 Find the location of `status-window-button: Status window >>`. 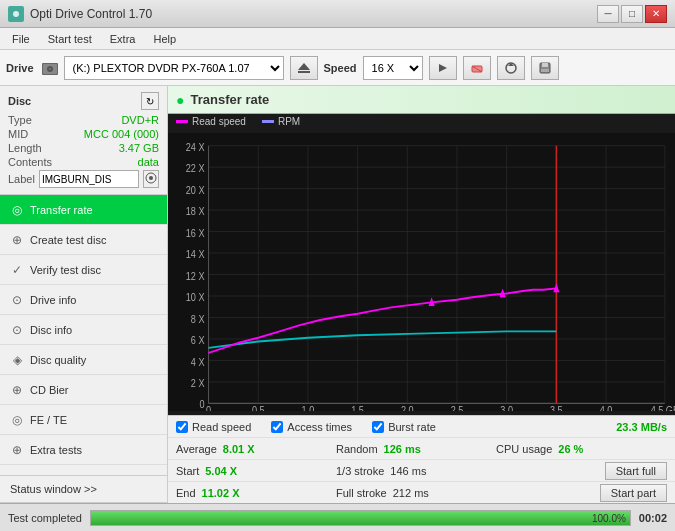

status-window-button: Status window >> is located at coordinates (84, 489).